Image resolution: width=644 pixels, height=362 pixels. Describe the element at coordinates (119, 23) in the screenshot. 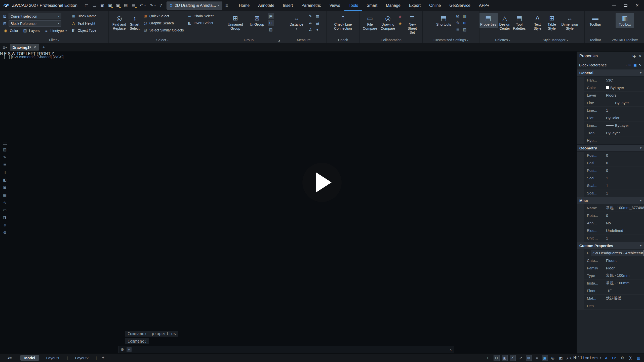

I see `find-and-replace-button: Find and Replace` at that location.